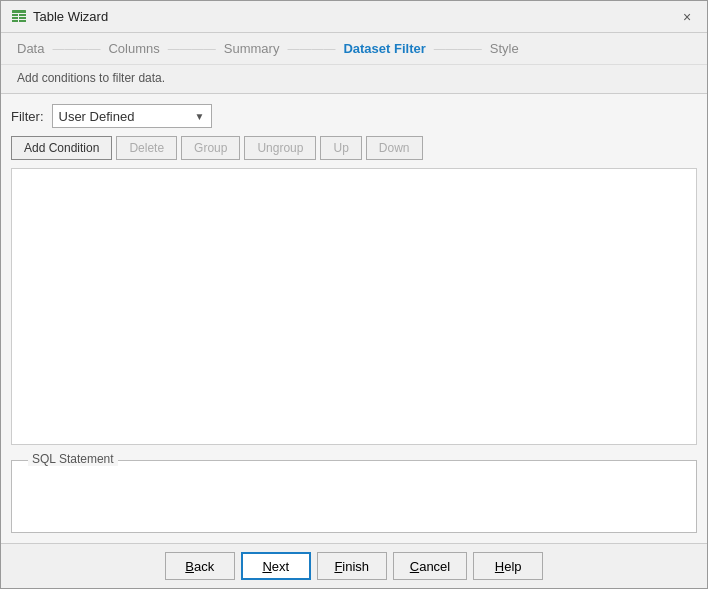 Image resolution: width=708 pixels, height=589 pixels. What do you see at coordinates (276, 566) in the screenshot?
I see `next-label: Next` at bounding box center [276, 566].